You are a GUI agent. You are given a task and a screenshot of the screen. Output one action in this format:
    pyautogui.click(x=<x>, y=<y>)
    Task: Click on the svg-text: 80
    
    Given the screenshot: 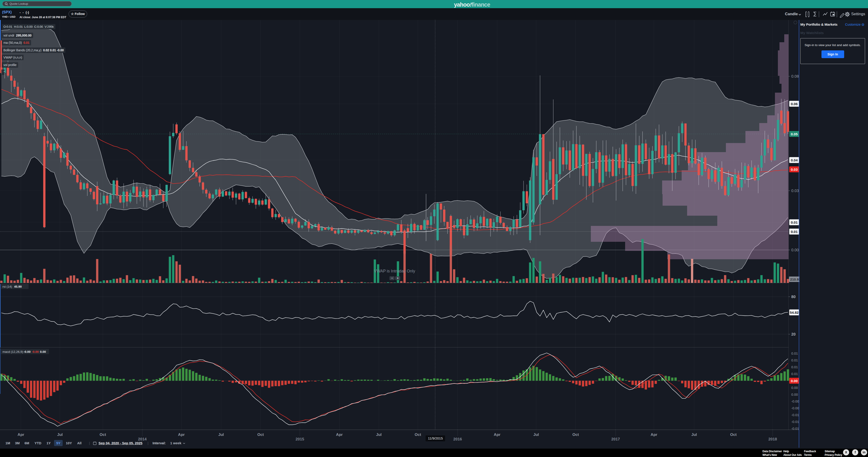 What is the action you would take?
    pyautogui.click(x=793, y=297)
    